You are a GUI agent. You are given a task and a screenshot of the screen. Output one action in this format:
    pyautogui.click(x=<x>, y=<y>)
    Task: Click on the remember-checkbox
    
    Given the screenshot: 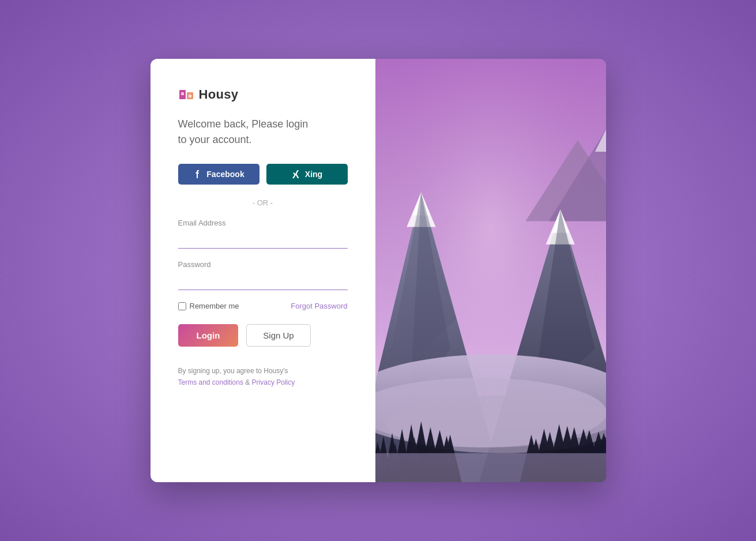 What is the action you would take?
    pyautogui.click(x=182, y=306)
    